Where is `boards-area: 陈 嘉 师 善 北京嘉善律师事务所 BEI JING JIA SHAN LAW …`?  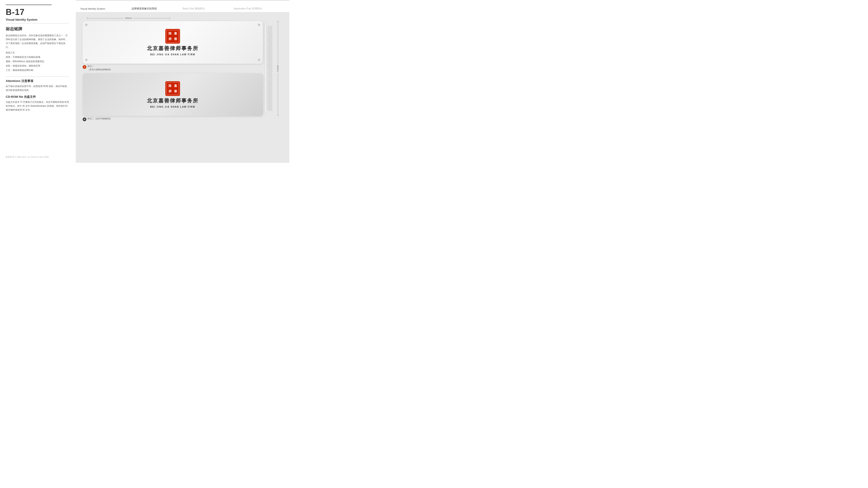
boards-area: 陈 嘉 师 善 北京嘉善律师事务所 BEI JING JIA SHAN LAW … is located at coordinates (183, 71).